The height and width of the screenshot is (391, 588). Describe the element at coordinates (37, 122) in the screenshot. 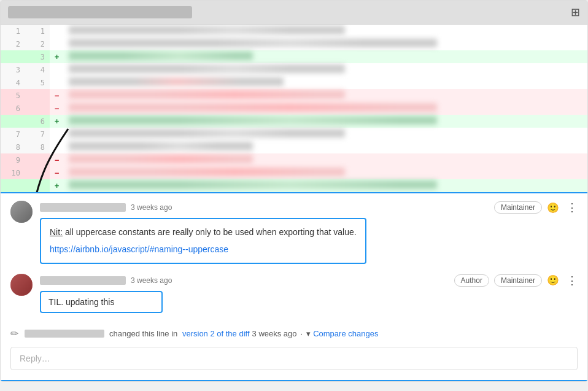

I see `line-num-right: 6` at that location.